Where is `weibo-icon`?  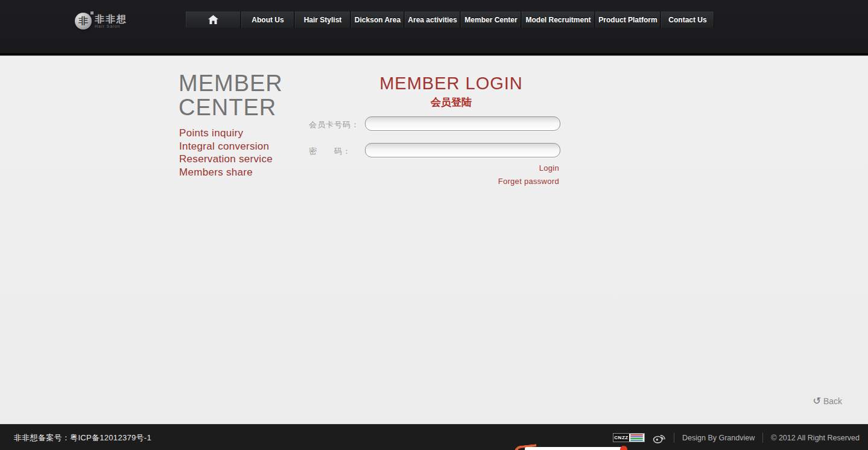
weibo-icon is located at coordinates (659, 438).